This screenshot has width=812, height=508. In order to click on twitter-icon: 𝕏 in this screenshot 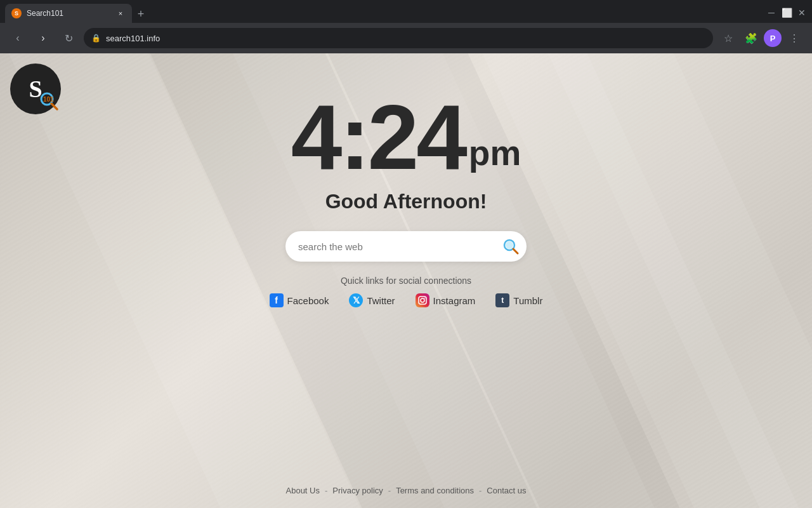, I will do `click(356, 300)`.